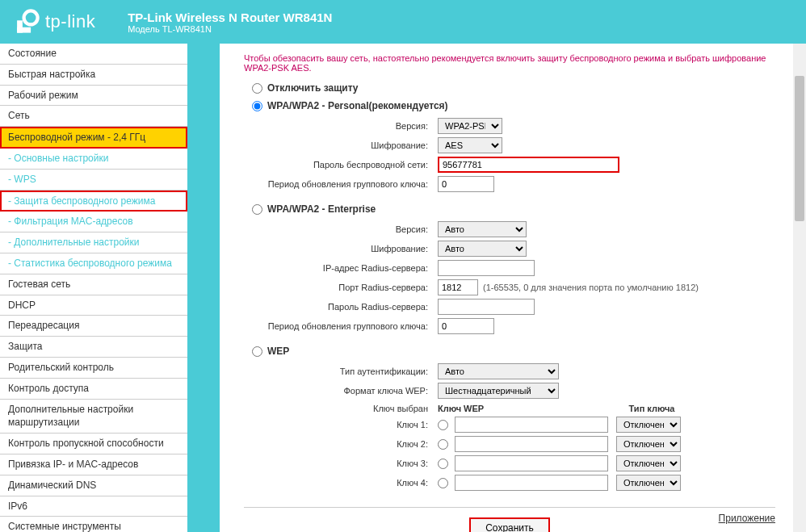 The height and width of the screenshot is (532, 806). Describe the element at coordinates (498, 391) in the screenshot. I see `select-wep-format: Шестнадцатеричный` at that location.